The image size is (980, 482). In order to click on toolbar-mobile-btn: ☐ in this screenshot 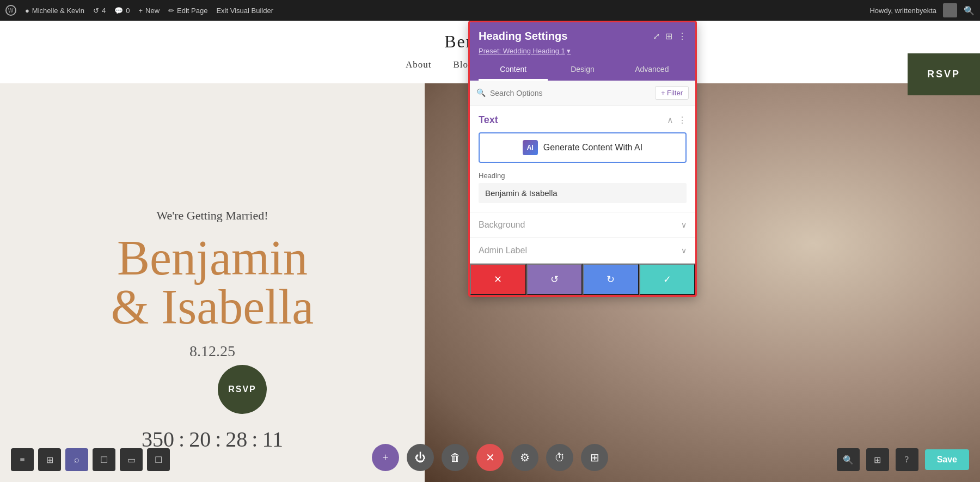, I will do `click(158, 460)`.